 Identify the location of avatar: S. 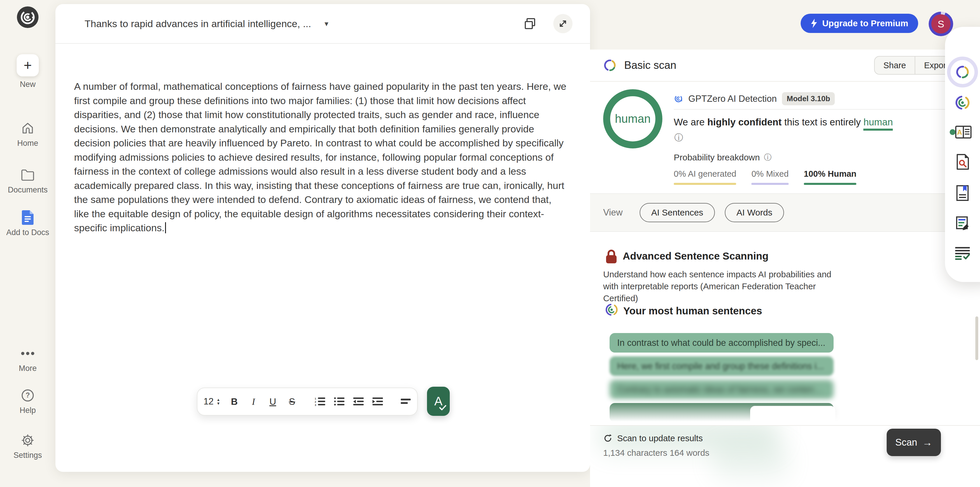
(941, 24).